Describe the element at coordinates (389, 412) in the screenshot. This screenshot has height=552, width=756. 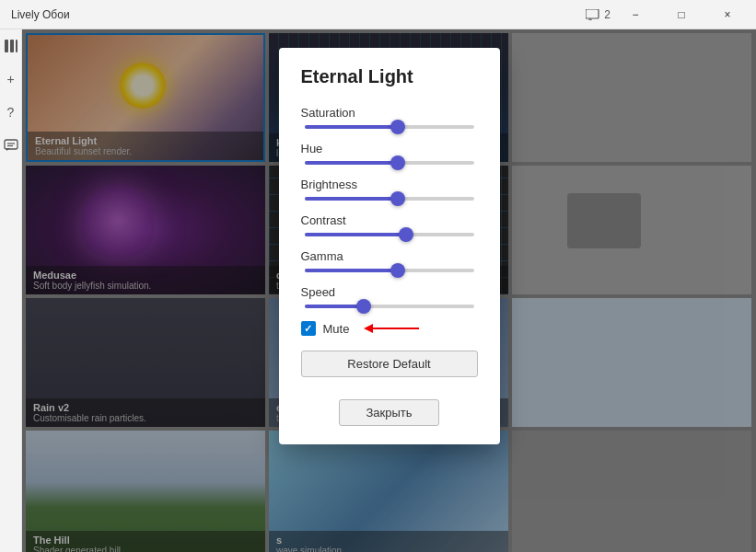
I see `close-dialog-button: Закрыть` at that location.